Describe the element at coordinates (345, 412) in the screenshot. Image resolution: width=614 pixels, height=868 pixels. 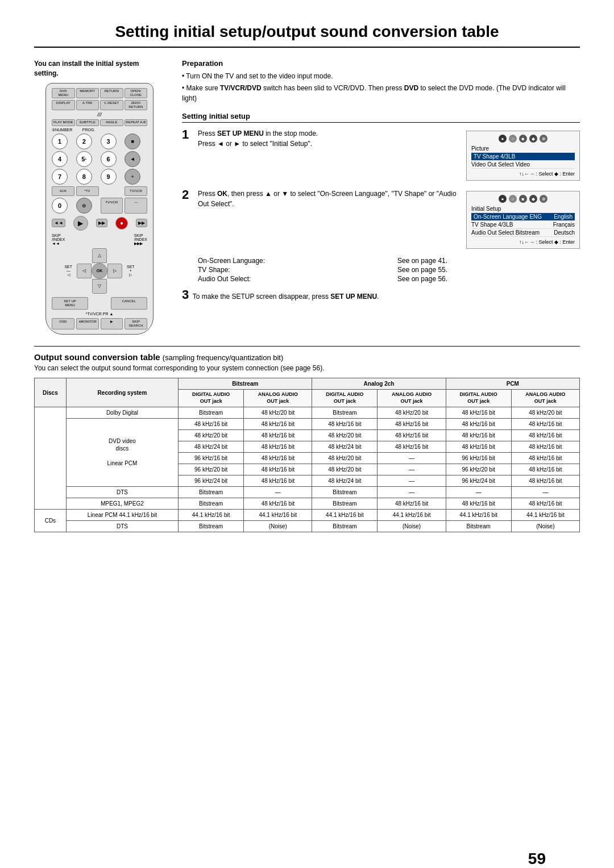
I see `dd-a2-dig: Bitstream` at that location.